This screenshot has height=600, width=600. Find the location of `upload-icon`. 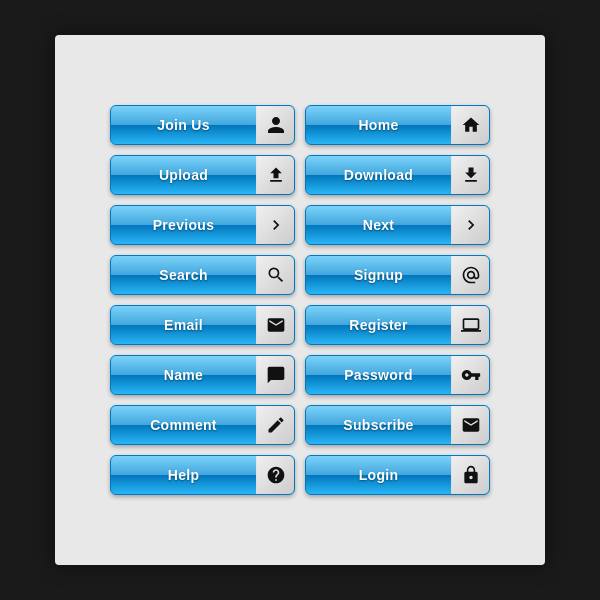

upload-icon is located at coordinates (275, 175).